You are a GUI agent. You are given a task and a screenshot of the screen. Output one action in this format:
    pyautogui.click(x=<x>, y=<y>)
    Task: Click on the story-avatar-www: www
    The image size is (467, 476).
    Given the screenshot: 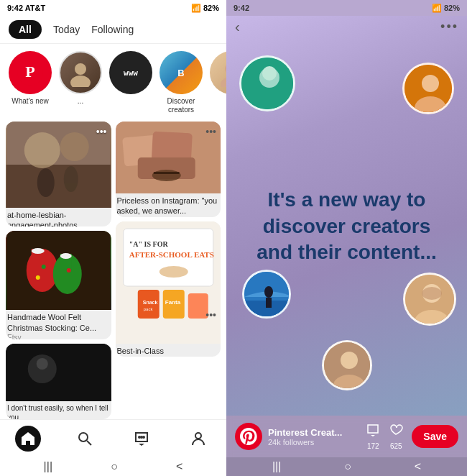 What is the action you would take?
    pyautogui.click(x=131, y=73)
    